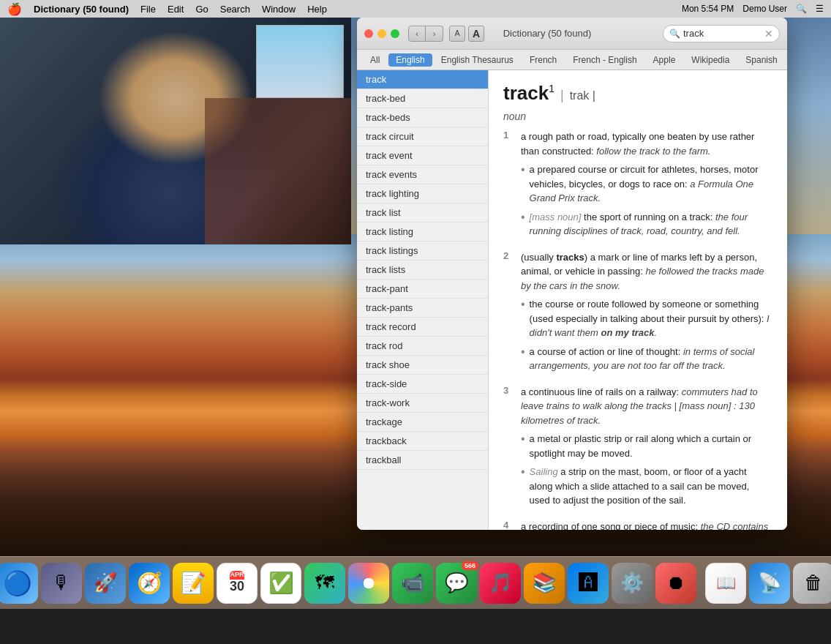 The width and height of the screenshot is (831, 644). I want to click on def-sense-2: 2 (usually tracks) a mark or line of mar…, so click(638, 314).